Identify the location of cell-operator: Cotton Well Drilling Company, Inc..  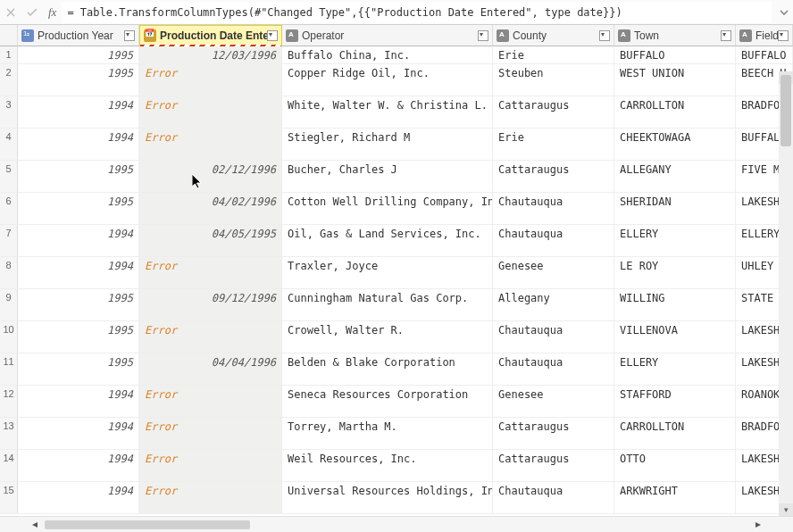
(388, 209).